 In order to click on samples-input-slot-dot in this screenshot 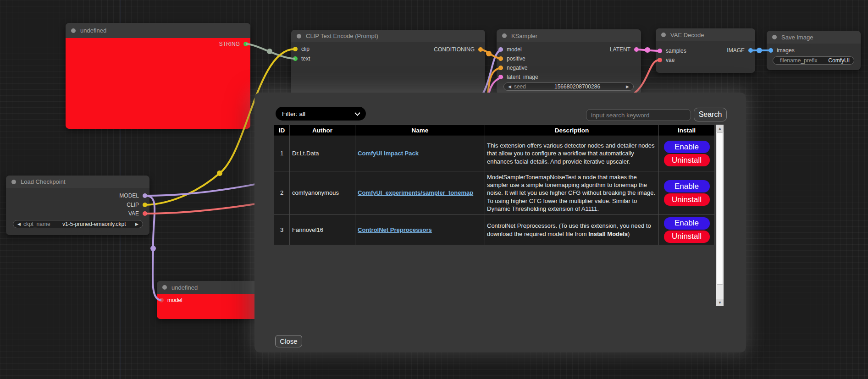, I will do `click(660, 51)`.